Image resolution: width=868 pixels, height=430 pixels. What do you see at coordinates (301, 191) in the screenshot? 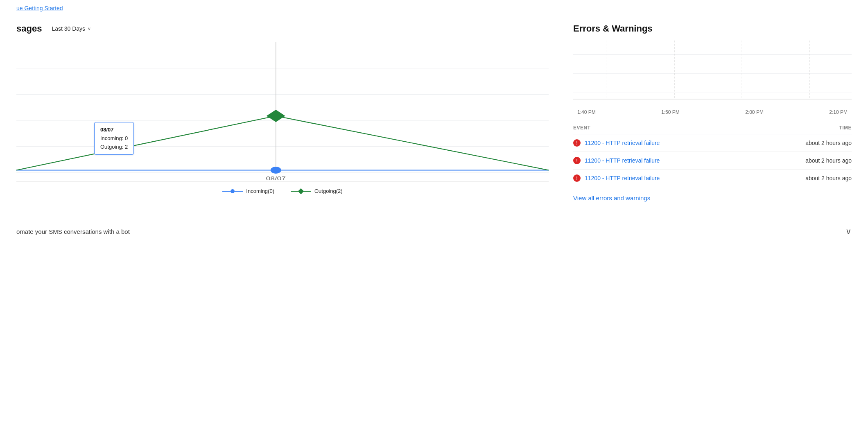
I see `legend-outgoing-dot` at bounding box center [301, 191].